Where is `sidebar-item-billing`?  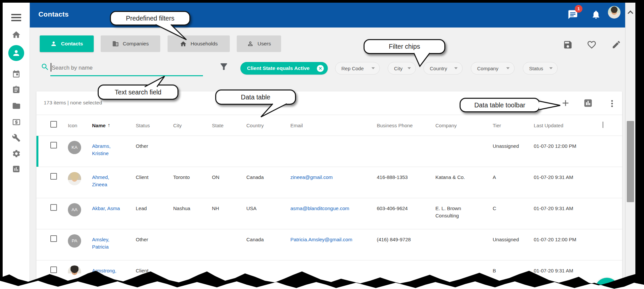
sidebar-item-billing is located at coordinates (16, 122).